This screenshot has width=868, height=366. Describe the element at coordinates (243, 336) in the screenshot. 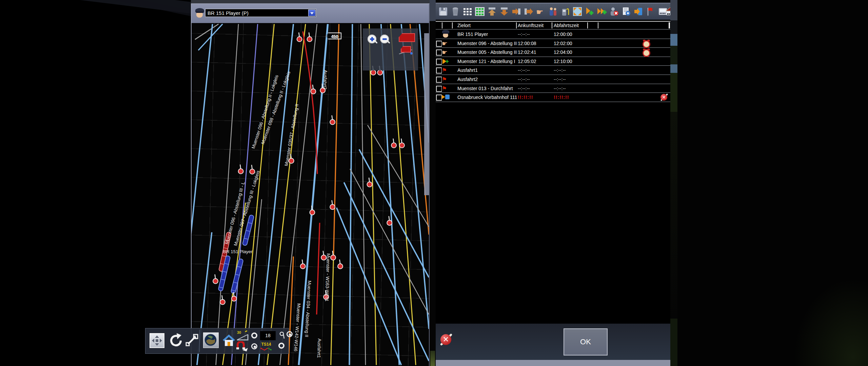

I see `gradient-display-icon: 30` at that location.